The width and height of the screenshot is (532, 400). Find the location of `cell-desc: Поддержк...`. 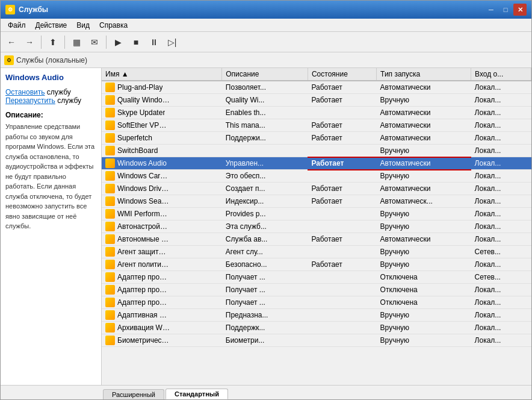

cell-desc: Поддержк... is located at coordinates (265, 328).